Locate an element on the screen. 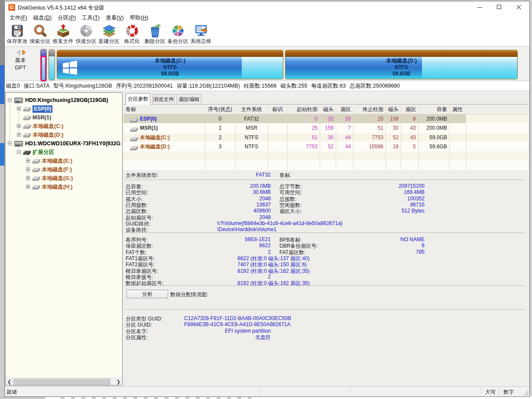 The image size is (532, 399). bar-caption-line: NTFS is located at coordinates (401, 68).